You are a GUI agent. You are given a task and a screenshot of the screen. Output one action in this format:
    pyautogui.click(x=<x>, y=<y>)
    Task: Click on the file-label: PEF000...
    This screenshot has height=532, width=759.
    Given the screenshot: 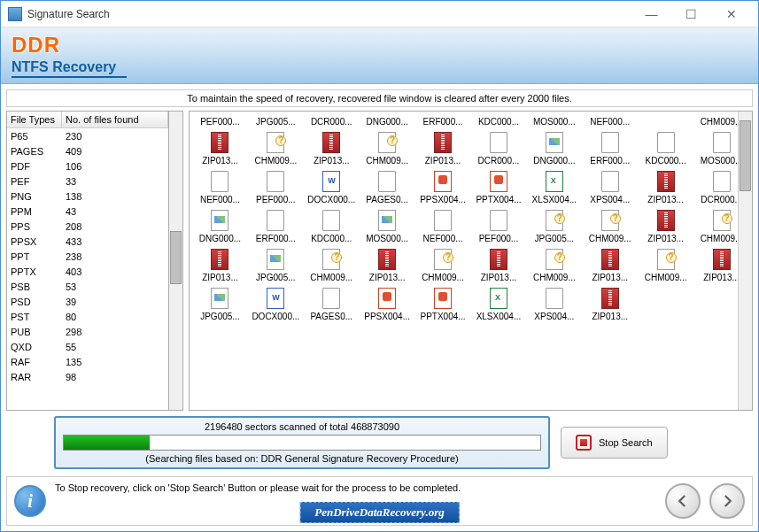 What is the action you would take?
    pyautogui.click(x=499, y=239)
    